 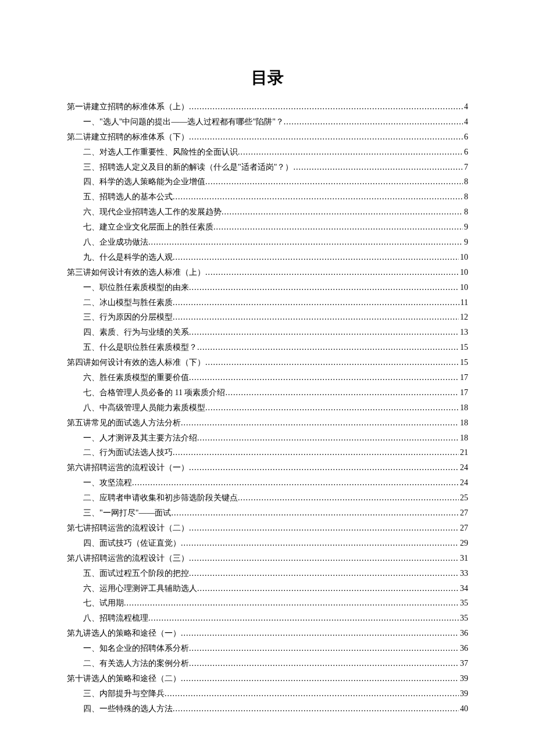 I want to click on toc-entry-label: 四、面试技巧（佐证直觉）, so click(x=132, y=543).